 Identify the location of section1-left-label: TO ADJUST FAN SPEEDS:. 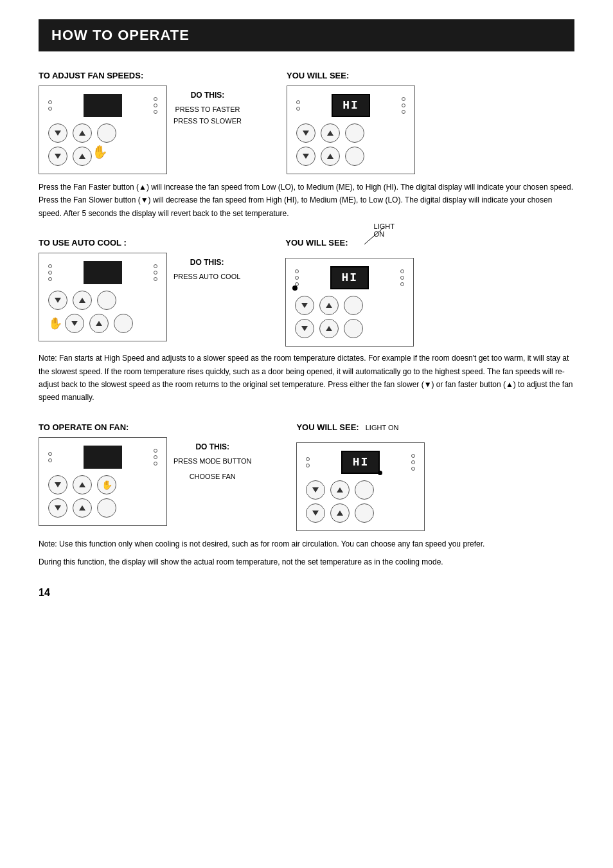
(143, 76).